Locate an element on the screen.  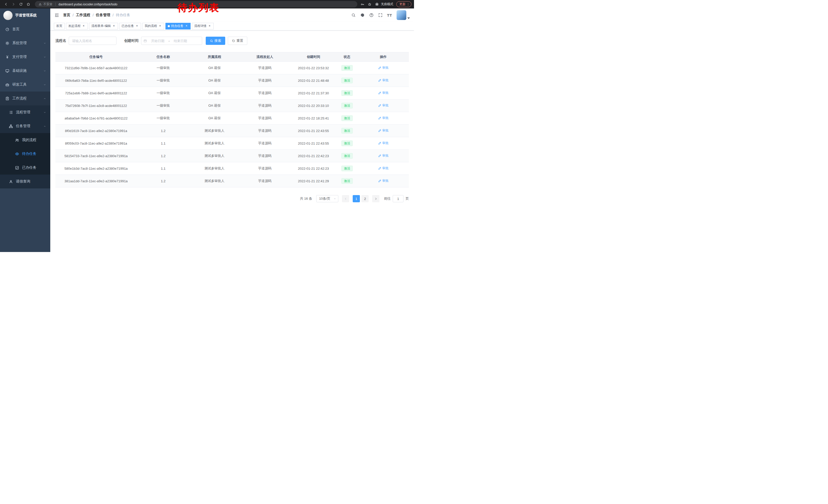
goto-page-input is located at coordinates (398, 199).